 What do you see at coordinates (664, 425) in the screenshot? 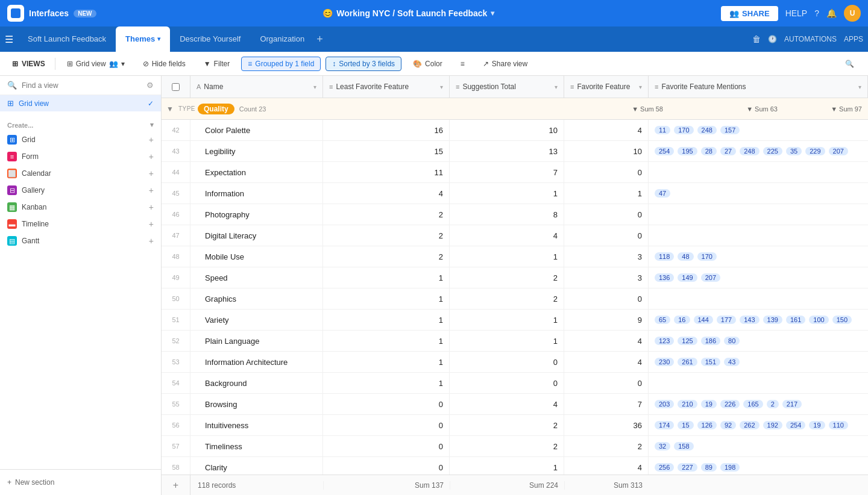
I see `mention-tag: 174` at bounding box center [664, 425].